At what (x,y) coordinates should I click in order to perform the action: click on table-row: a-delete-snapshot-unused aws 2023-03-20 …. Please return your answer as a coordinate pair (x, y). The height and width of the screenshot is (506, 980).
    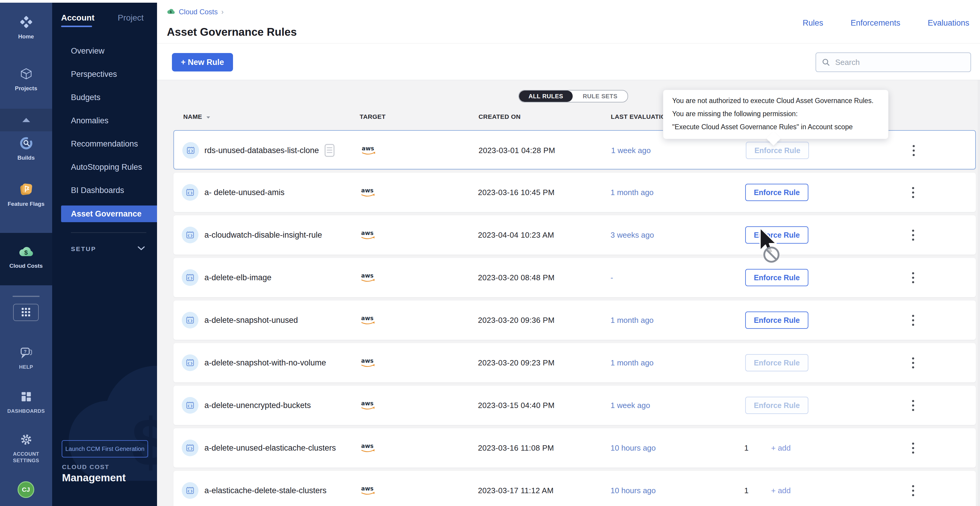
    Looking at the image, I should click on (574, 320).